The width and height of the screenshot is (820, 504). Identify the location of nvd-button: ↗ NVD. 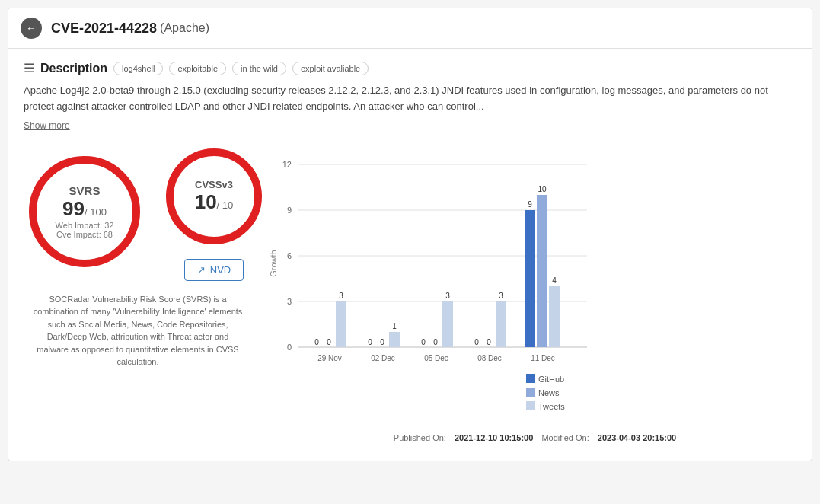
(214, 270).